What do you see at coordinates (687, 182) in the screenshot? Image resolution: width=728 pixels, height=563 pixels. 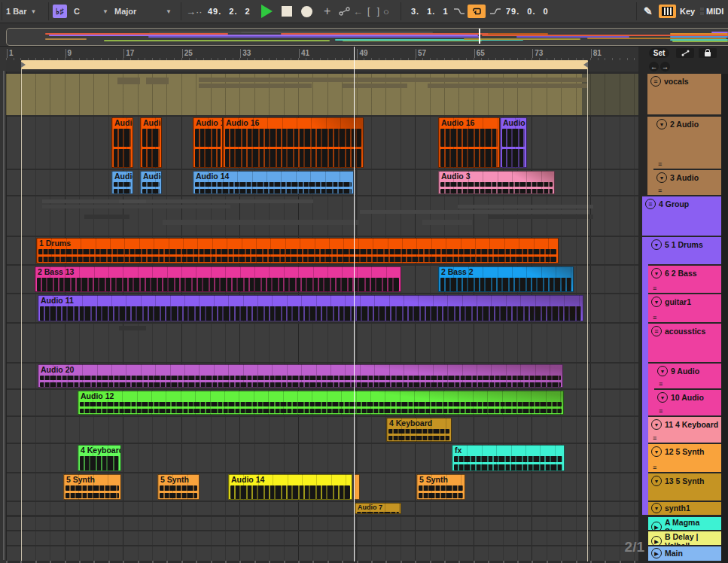 I see `track-header-3-audio: ▼3 Audio ≡` at bounding box center [687, 182].